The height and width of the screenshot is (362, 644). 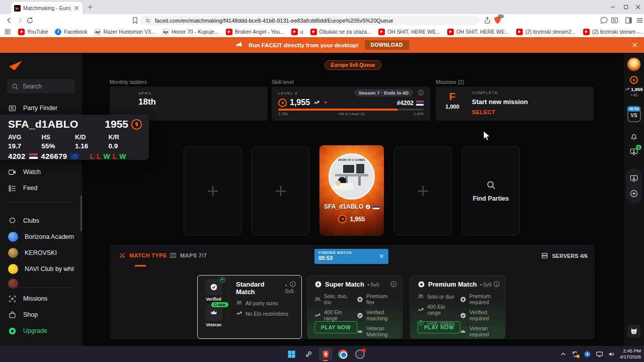 I want to click on country-rank: 4202, so click(x=17, y=156).